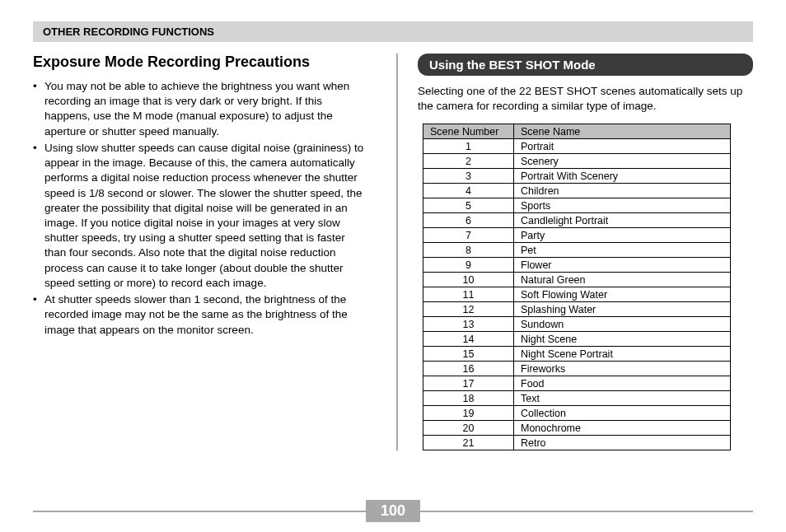 The image size is (786, 532). I want to click on table-row: 21Retro, so click(577, 443).